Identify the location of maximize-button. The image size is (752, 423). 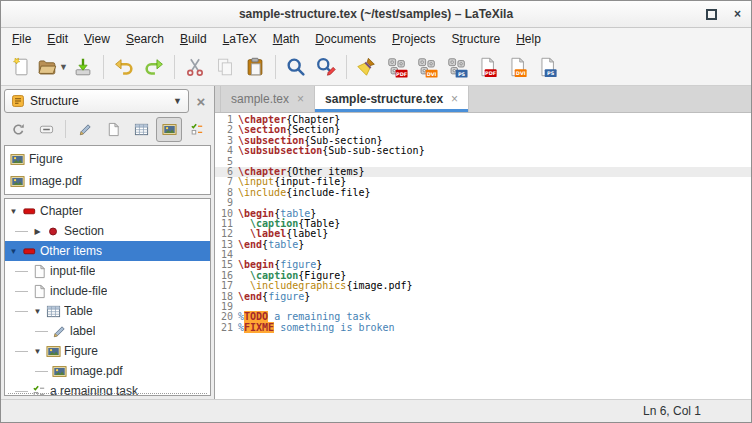
(712, 14).